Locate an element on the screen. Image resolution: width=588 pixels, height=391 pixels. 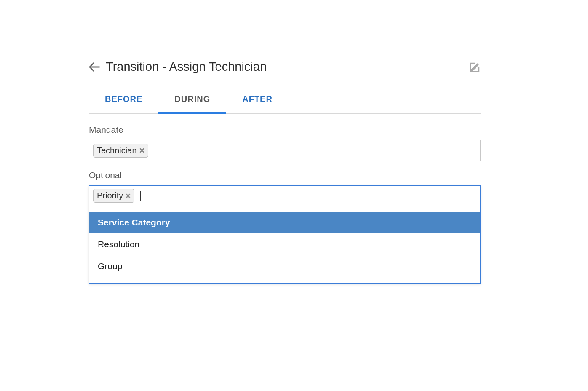
tag-label: Priority is located at coordinates (110, 196).